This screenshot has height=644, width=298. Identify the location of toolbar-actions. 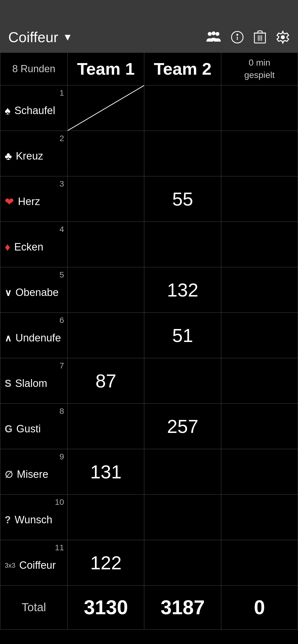
(248, 37).